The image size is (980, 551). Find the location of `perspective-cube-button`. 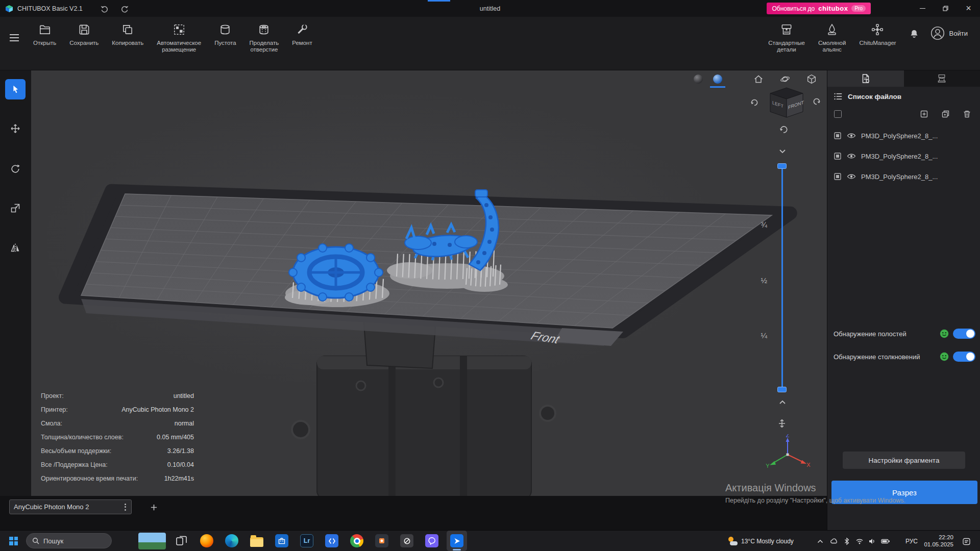

perspective-cube-button is located at coordinates (812, 79).